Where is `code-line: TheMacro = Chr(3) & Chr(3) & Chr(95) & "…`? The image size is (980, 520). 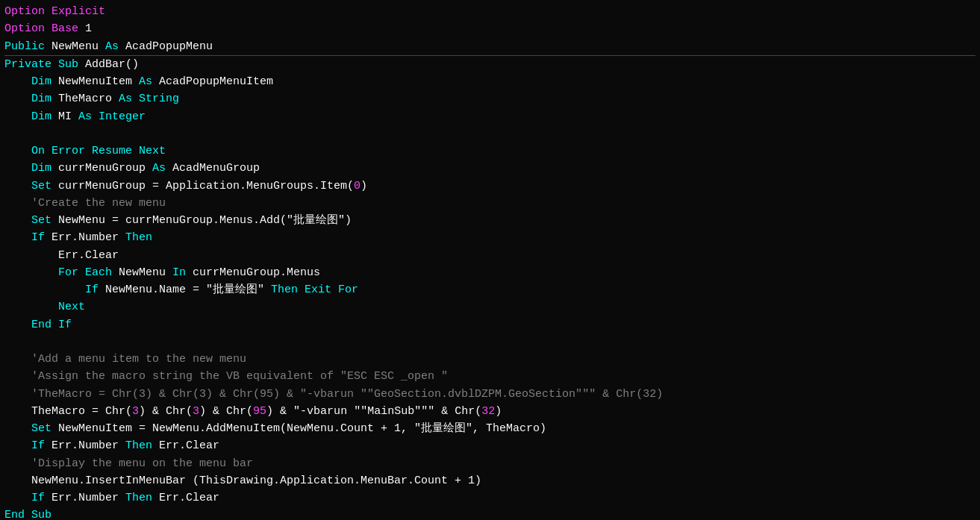 code-line: TheMacro = Chr(3) & Chr(3) & Chr(95) & "… is located at coordinates (490, 412).